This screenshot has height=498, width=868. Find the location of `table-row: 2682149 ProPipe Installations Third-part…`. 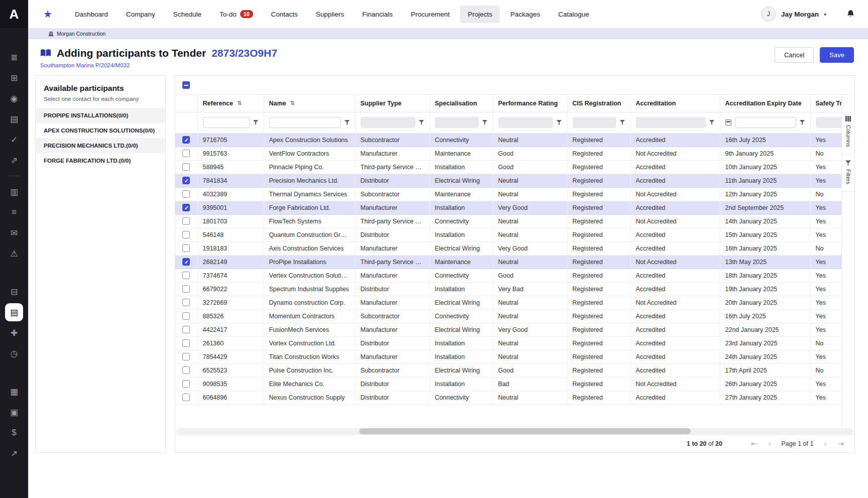

table-row: 2682149 ProPipe Installations Third-part… is located at coordinates (508, 262).